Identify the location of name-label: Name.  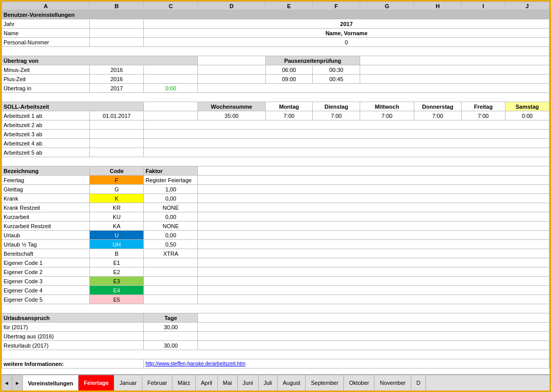
(46, 33).